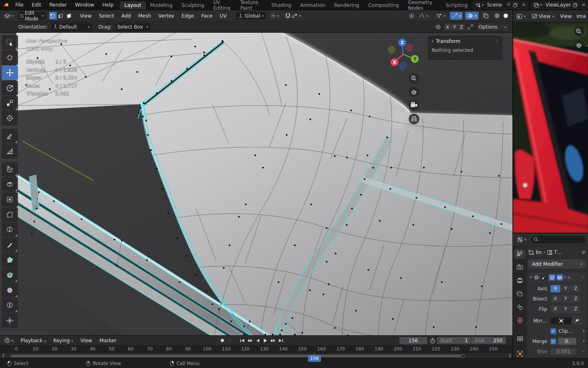  I want to click on viewlayer-name: ViewLayer, so click(558, 5).